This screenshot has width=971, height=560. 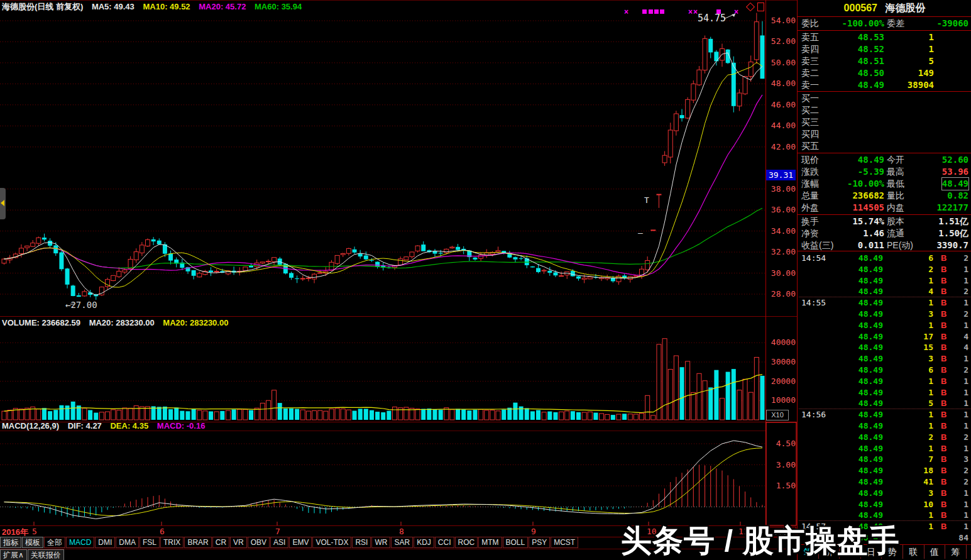 What do you see at coordinates (781, 273) in the screenshot?
I see `price-tick-30.00: 30.00` at bounding box center [781, 273].